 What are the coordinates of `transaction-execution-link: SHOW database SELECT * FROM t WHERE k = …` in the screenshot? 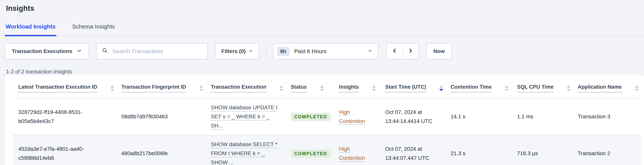 It's located at (244, 152).